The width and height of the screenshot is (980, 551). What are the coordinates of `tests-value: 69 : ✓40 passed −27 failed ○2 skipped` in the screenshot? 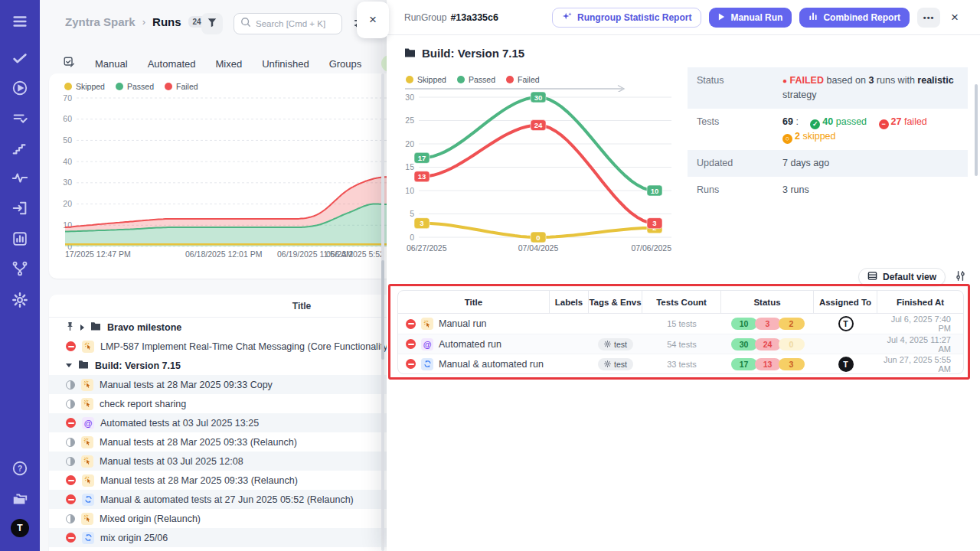 It's located at (871, 130).